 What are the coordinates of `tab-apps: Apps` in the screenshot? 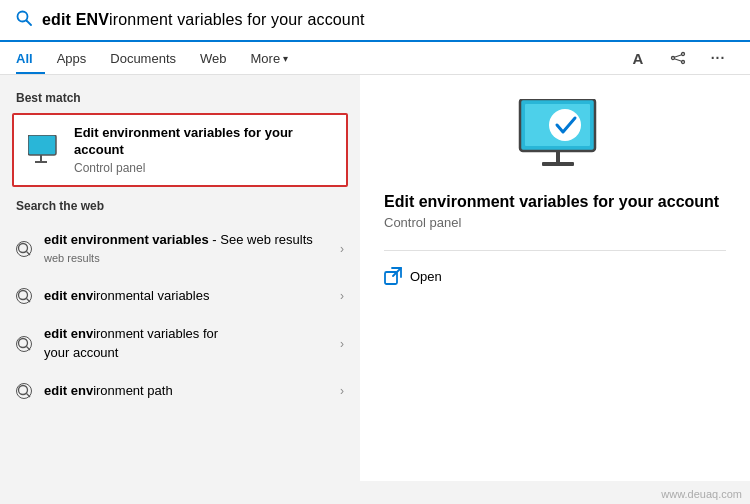 It's located at (72, 58).